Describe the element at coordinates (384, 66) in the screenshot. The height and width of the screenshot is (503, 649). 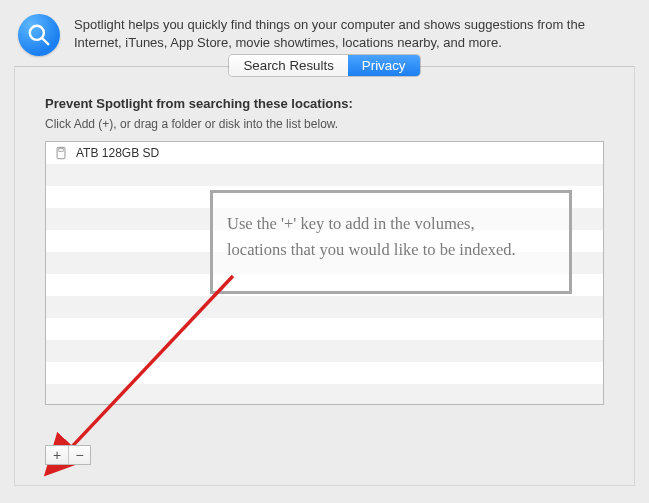
I see `tab-privacy: Privacy` at that location.